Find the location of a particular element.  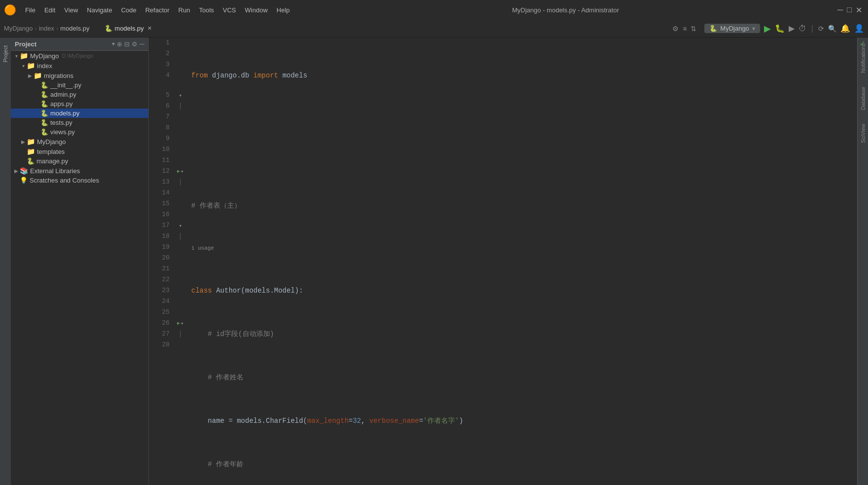

run-config-dropdown-icon: ▾ is located at coordinates (754, 29).